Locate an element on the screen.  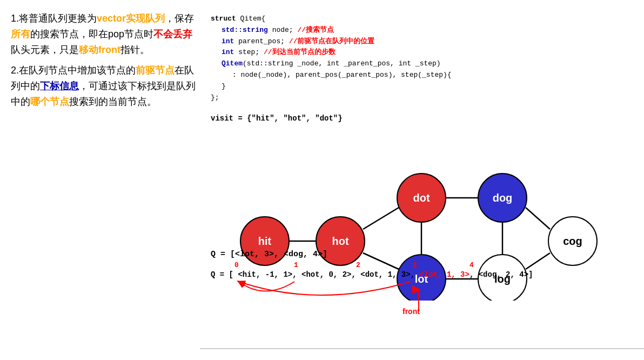
svg-text: front is located at coordinates (411, 311).